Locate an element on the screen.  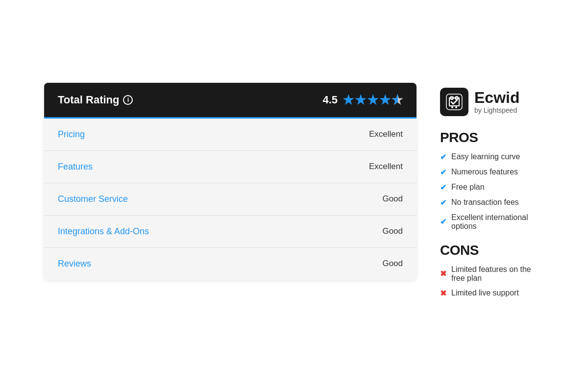
pros-section: PROS ✔Easy learning curve✔Numerous featu… is located at coordinates (492, 180).